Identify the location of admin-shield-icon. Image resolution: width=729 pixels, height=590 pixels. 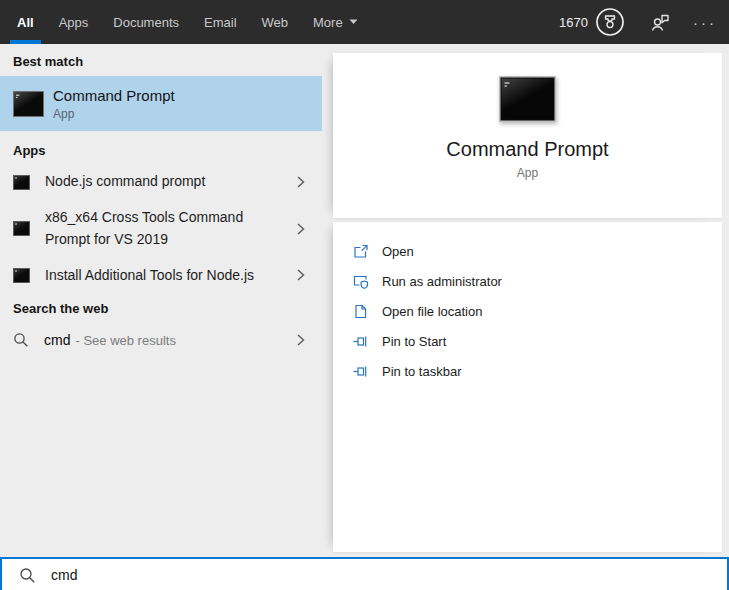
(360, 282).